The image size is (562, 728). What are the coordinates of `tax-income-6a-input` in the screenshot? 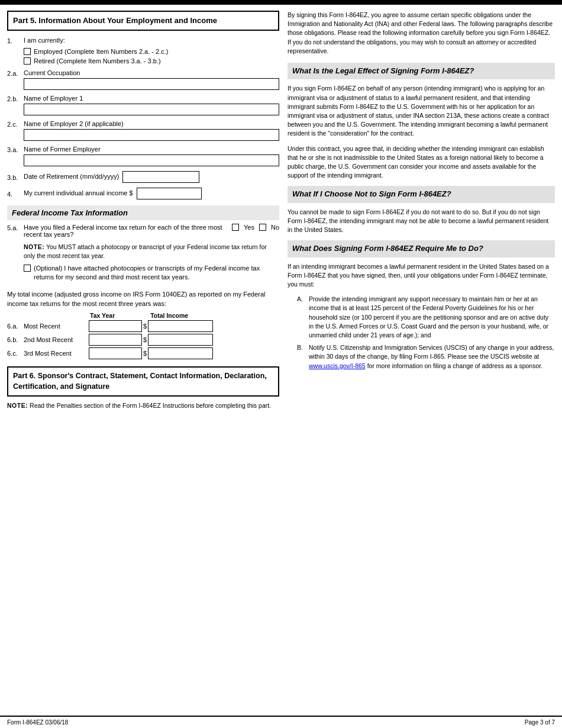 It's located at (180, 326).